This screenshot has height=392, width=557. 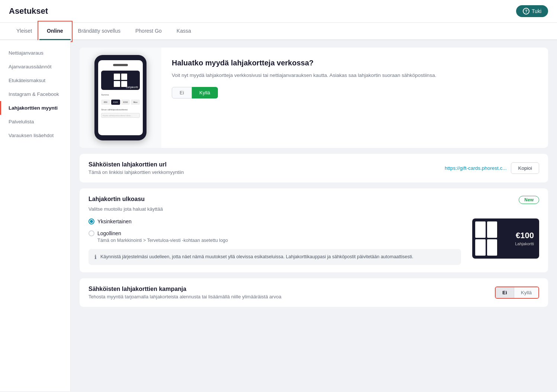 What do you see at coordinates (278, 31) in the screenshot?
I see `tabs-bar: Yleiset Online Brändätty sovellus Phores…` at bounding box center [278, 31].